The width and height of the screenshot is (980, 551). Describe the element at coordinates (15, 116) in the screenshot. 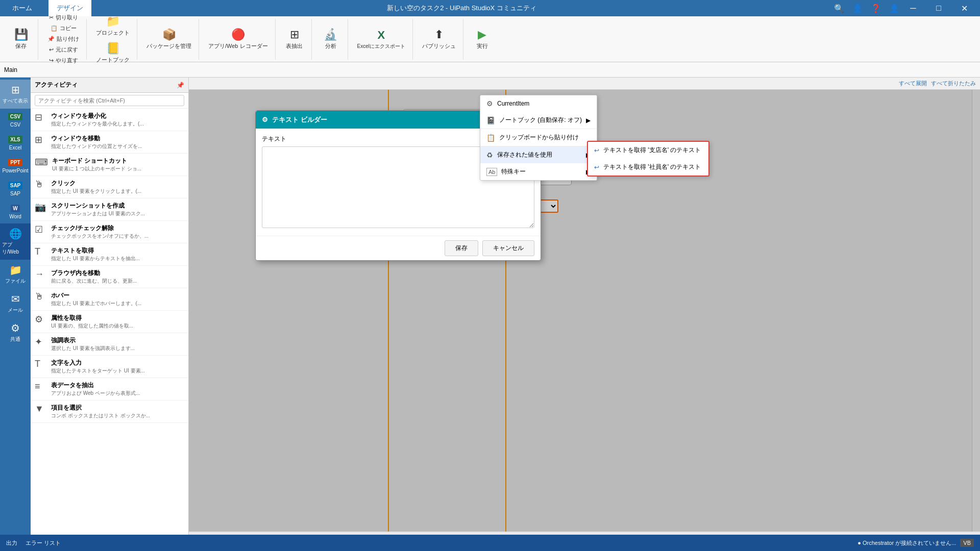

I see `csv-icon: CSV` at that location.